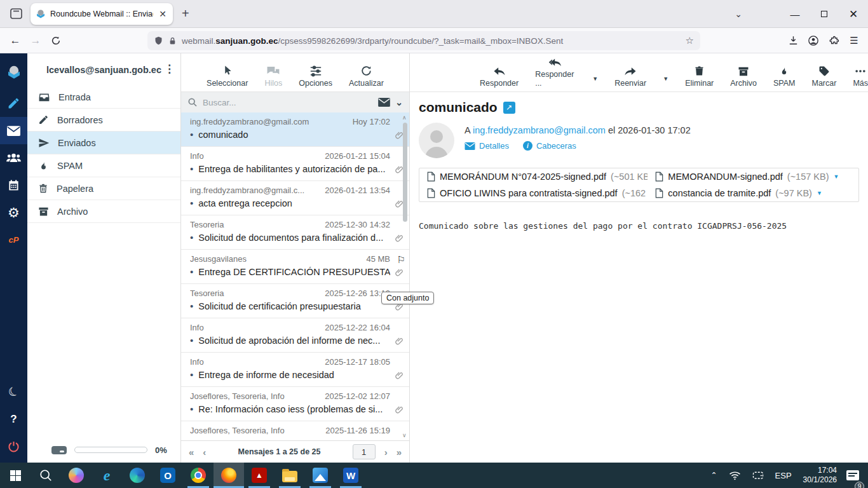 This screenshot has height=488, width=868. What do you see at coordinates (259, 475) in the screenshot?
I see `taskbar-app-acrobat: ▲` at bounding box center [259, 475].